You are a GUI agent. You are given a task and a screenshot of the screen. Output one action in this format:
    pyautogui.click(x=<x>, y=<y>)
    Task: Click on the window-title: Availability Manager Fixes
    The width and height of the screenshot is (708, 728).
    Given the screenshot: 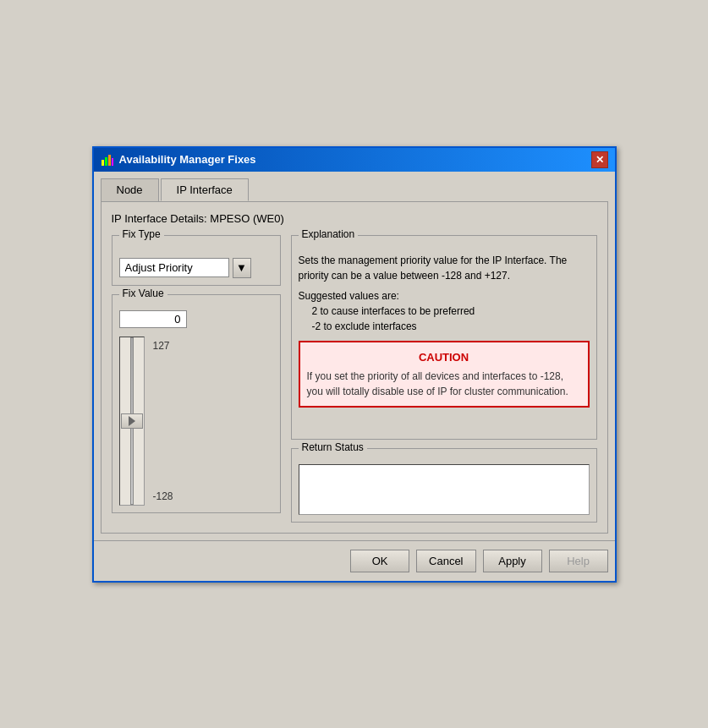 What is the action you would take?
    pyautogui.click(x=188, y=159)
    